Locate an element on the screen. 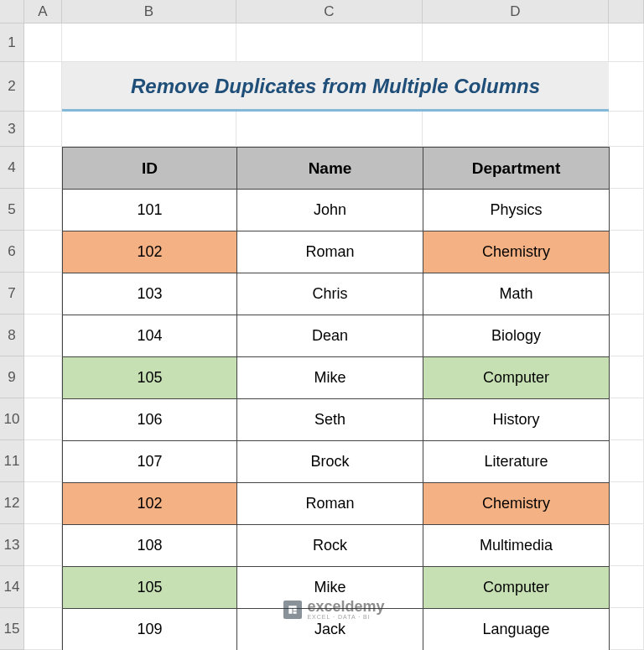  cell-id: 109 is located at coordinates (150, 630).